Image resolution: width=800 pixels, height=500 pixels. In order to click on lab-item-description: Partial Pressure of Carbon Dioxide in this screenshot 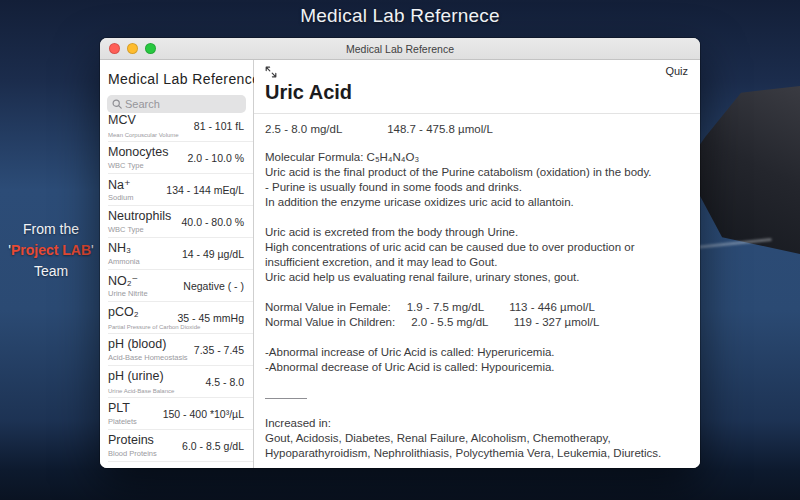, I will do `click(142, 327)`.